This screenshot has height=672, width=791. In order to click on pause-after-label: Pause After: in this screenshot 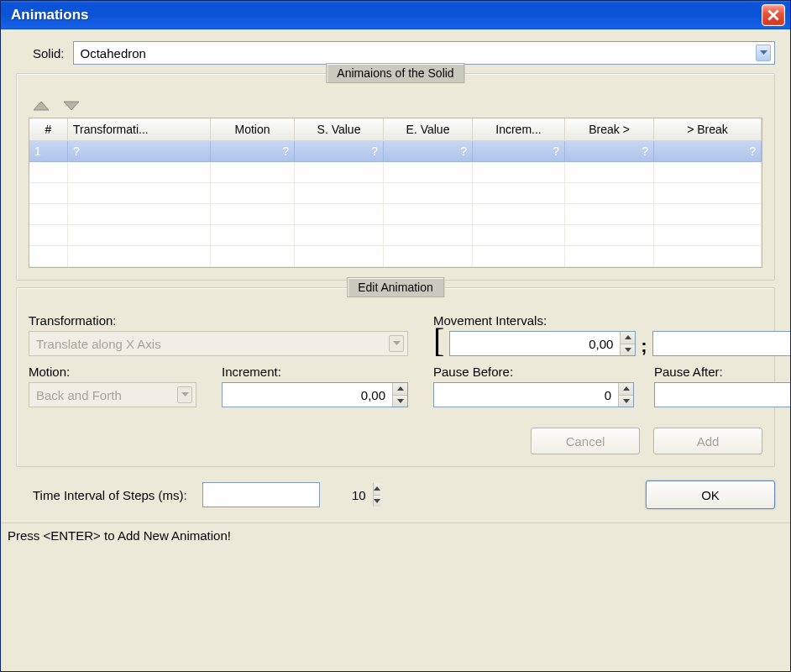, I will do `click(722, 371)`.